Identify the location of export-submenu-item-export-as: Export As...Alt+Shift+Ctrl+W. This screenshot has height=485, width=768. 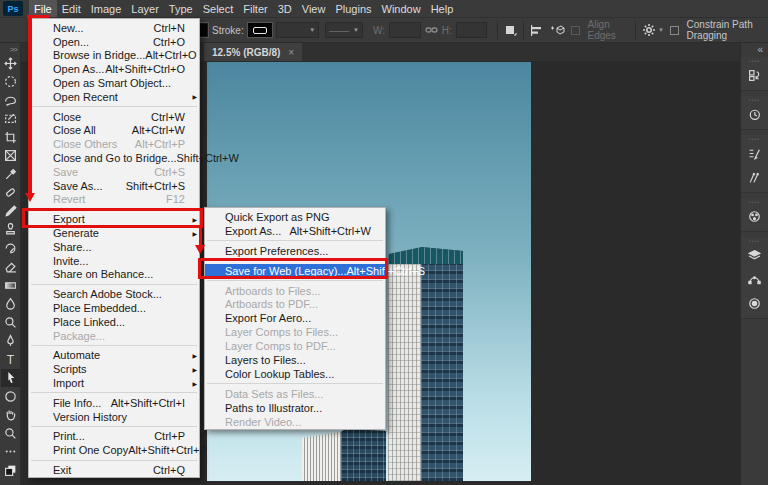
(295, 231).